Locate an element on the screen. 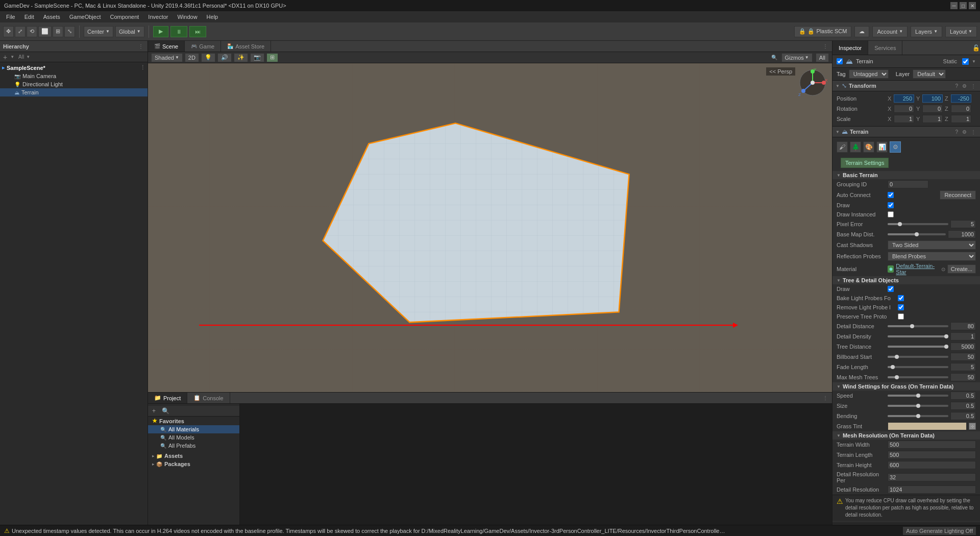 The width and height of the screenshot is (980, 536). tab-scene: 🎬 Scene is located at coordinates (166, 46).